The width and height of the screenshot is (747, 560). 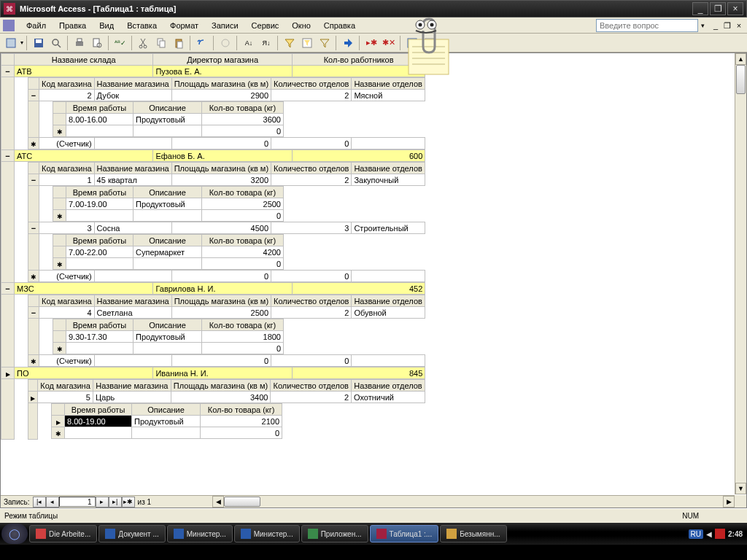 I want to click on new-object-dropdown-icon: ▾, so click(x=441, y=42).